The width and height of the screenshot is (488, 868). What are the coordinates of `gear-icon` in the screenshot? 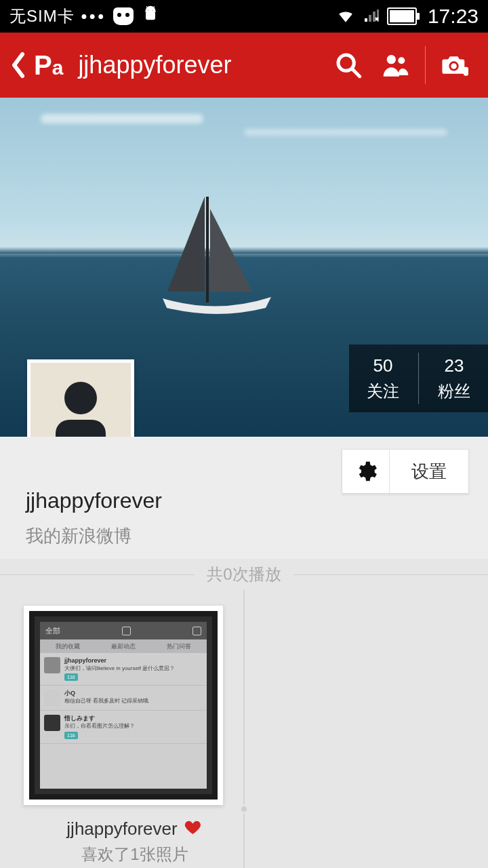 It's located at (366, 471).